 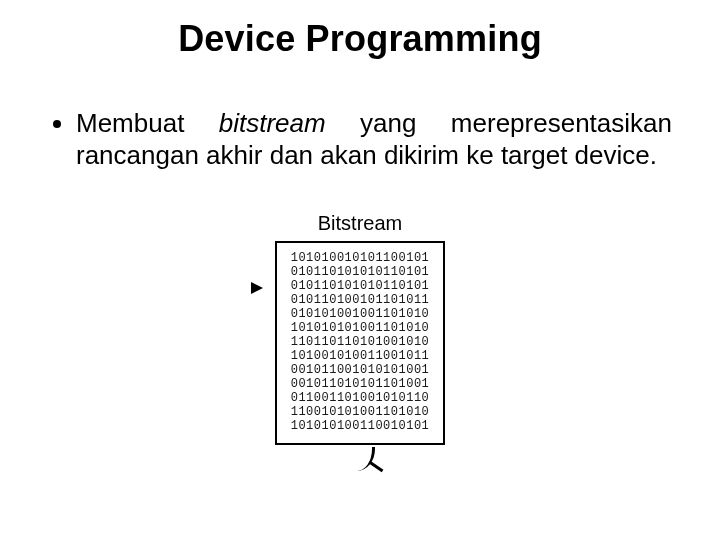 What do you see at coordinates (361, 140) in the screenshot?
I see `bullet-list: Membuat bitstream yang merepresentasikan…` at bounding box center [361, 140].